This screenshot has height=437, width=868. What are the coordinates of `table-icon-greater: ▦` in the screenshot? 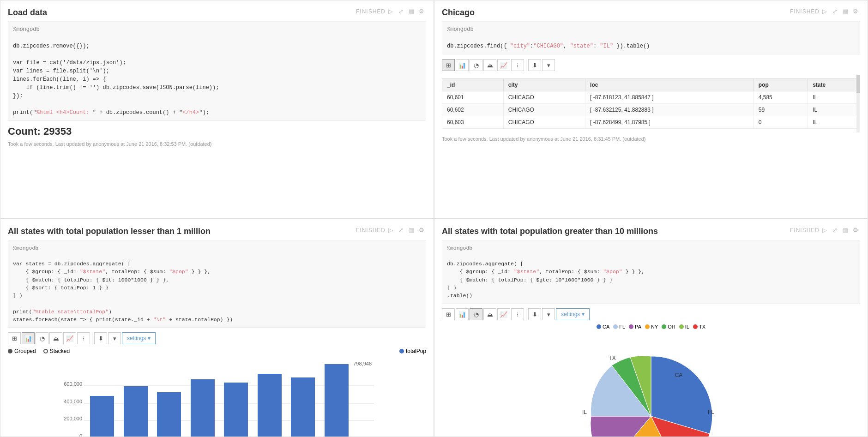 It's located at (846, 230).